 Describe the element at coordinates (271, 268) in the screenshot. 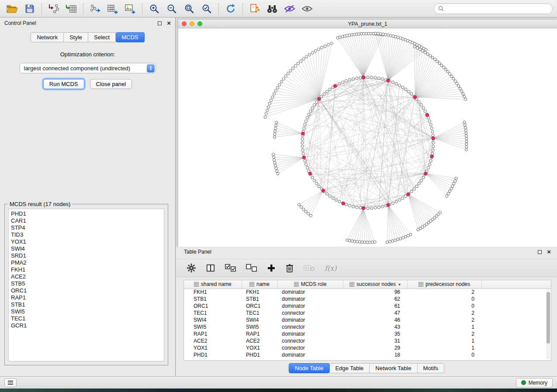

I see `add-column-icon` at that location.